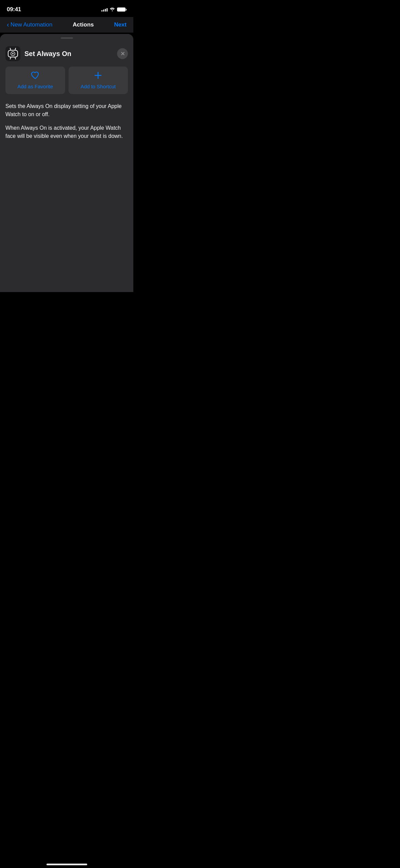 Image resolution: width=400 pixels, height=868 pixels. I want to click on description-area: Sets the Always On display setting of yo…, so click(66, 120).